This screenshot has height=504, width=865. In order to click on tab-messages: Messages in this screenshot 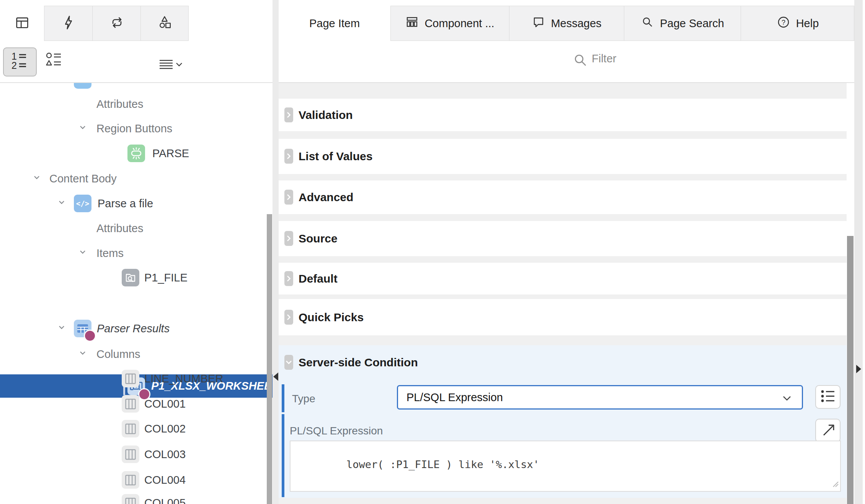, I will do `click(566, 23)`.